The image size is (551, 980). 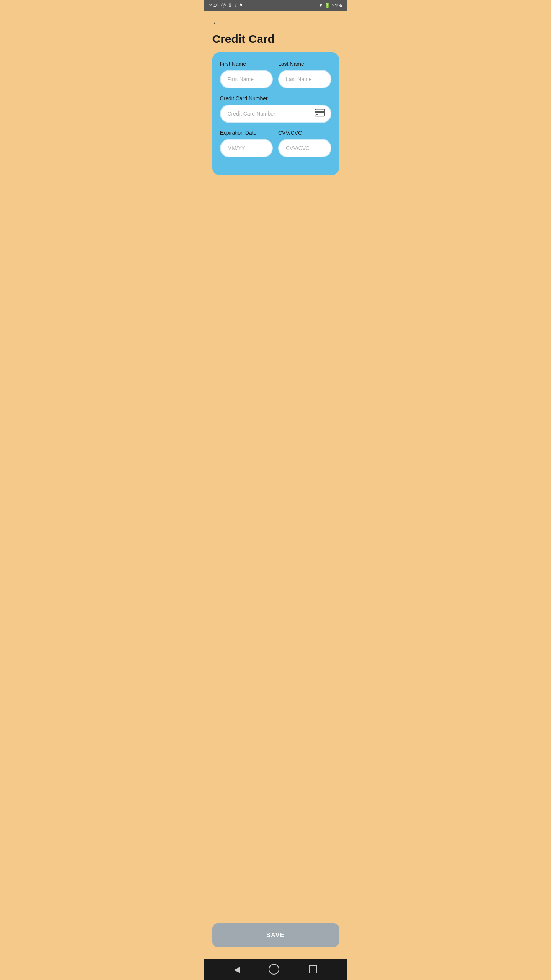 What do you see at coordinates (235, 5) in the screenshot?
I see `notification-icon: ↓` at bounding box center [235, 5].